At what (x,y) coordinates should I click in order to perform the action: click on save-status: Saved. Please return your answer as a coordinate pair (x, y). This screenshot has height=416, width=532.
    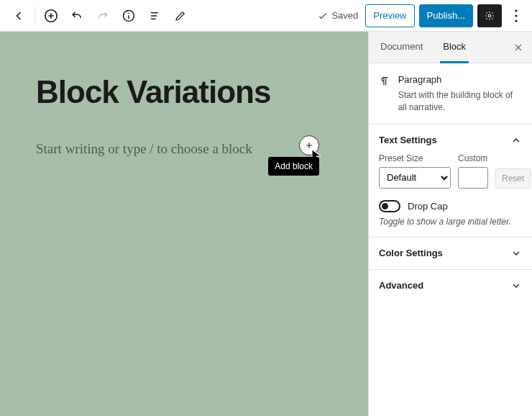
    Looking at the image, I should click on (338, 16).